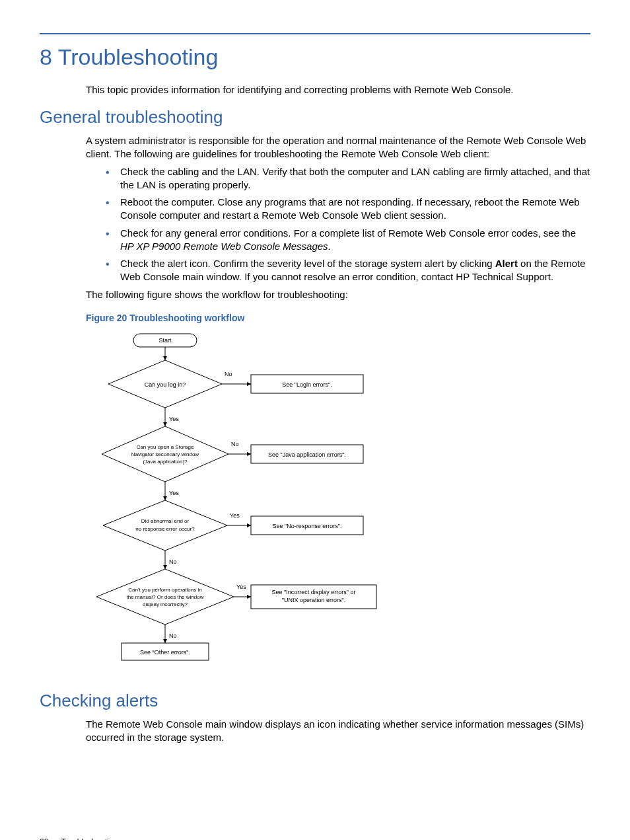  What do you see at coordinates (307, 455) in the screenshot?
I see `flow-r2: See "Java application errors".` at bounding box center [307, 455].